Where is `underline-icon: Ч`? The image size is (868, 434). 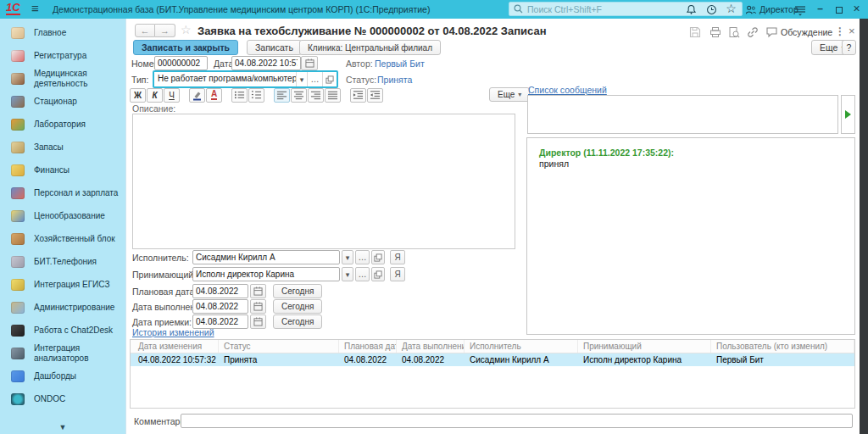
underline-icon: Ч is located at coordinates (171, 95).